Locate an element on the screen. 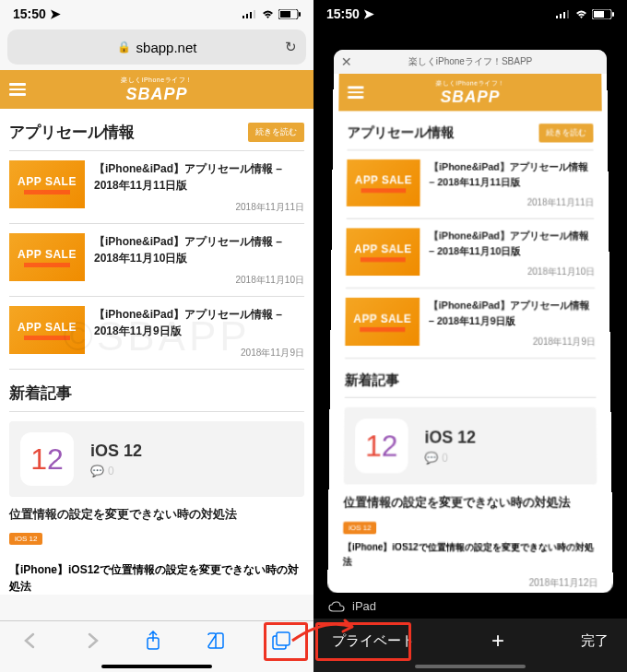 The image size is (627, 672). featured-card: 12 iOS 12 💬 0 is located at coordinates (157, 459).